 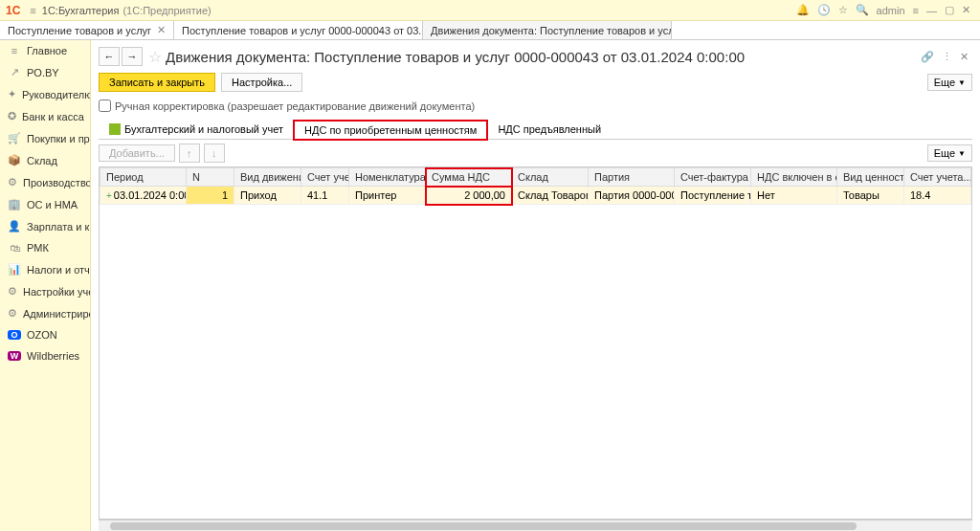 What do you see at coordinates (14, 73) in the screenshot?
I see `sidebar-icon: ↗` at bounding box center [14, 73].